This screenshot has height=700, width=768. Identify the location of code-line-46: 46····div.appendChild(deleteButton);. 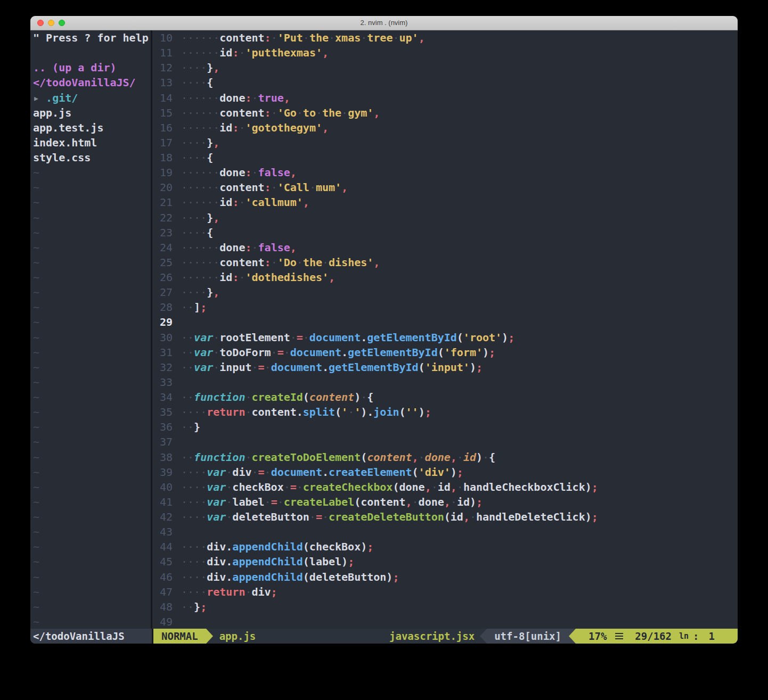
(445, 577).